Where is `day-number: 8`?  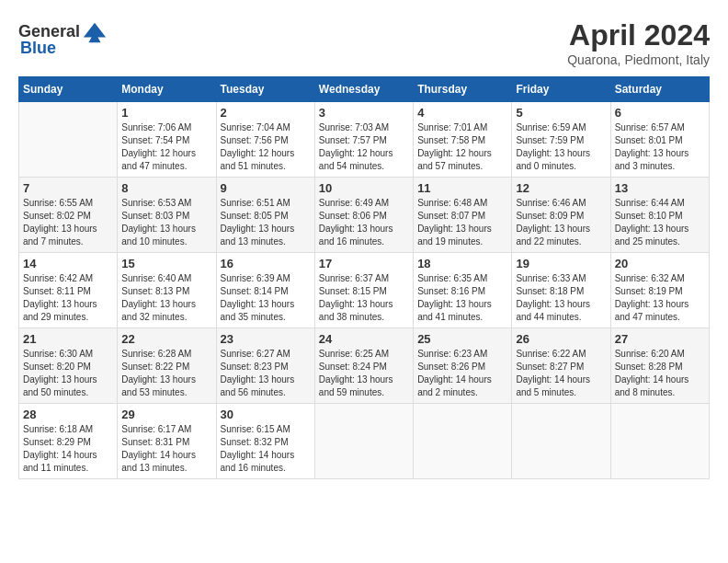
day-number: 8 is located at coordinates (166, 188).